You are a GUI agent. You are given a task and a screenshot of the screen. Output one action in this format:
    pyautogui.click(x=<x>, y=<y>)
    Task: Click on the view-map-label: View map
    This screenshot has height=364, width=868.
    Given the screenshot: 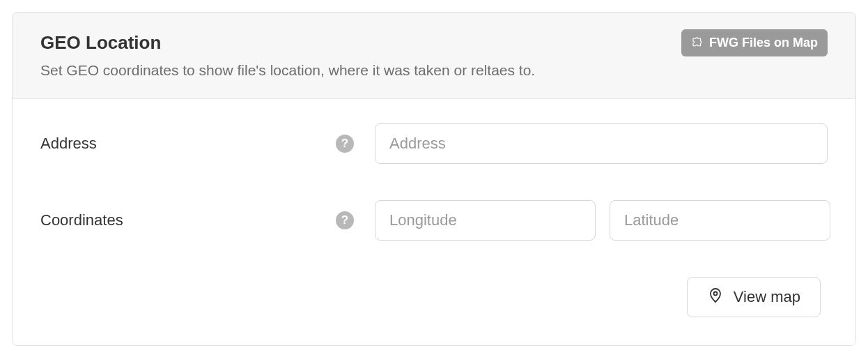 What is the action you would take?
    pyautogui.click(x=767, y=297)
    